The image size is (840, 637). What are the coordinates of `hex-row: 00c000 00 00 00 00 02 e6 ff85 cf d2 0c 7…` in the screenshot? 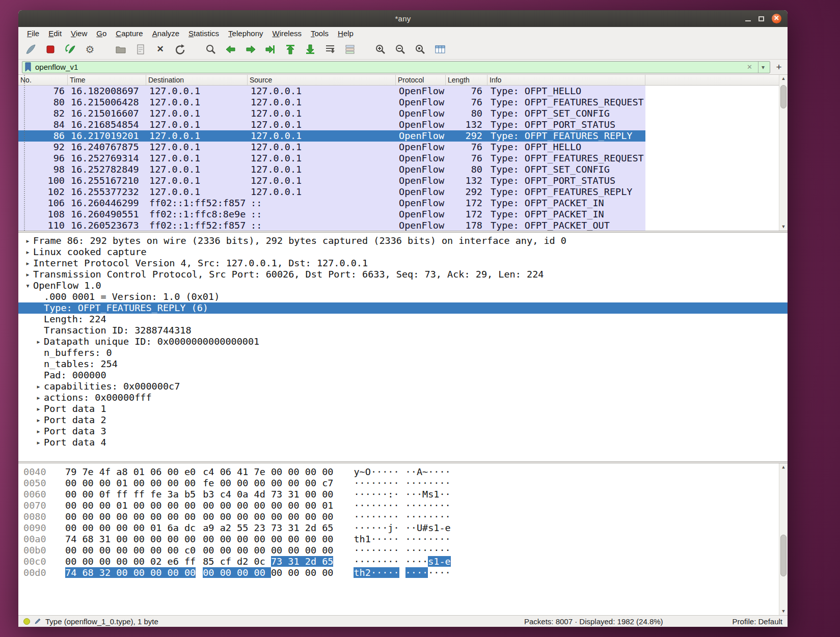 It's located at (403, 562).